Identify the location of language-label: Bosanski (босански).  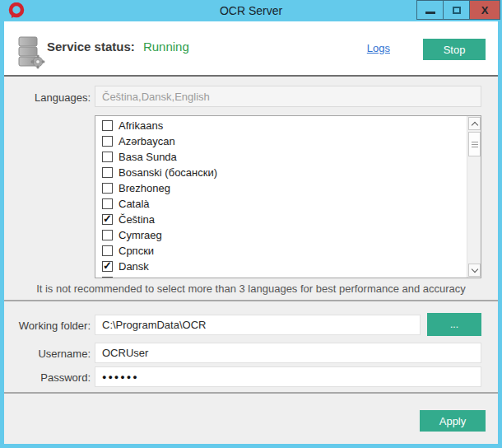
(168, 173).